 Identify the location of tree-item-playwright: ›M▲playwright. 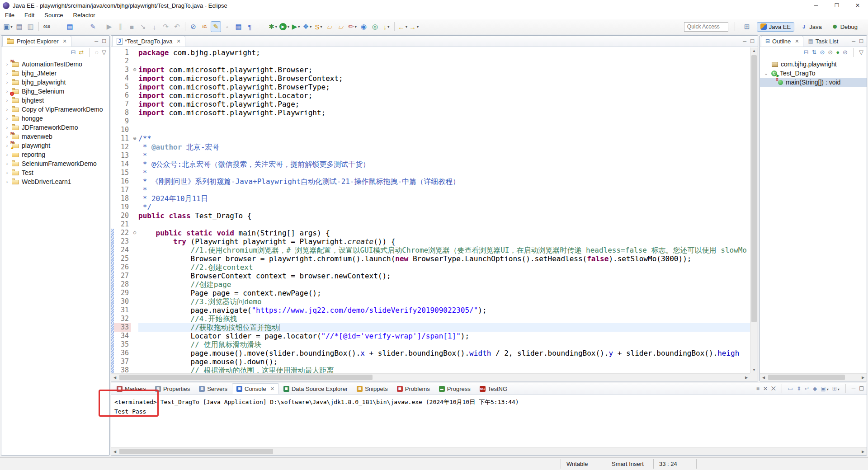
(55, 146).